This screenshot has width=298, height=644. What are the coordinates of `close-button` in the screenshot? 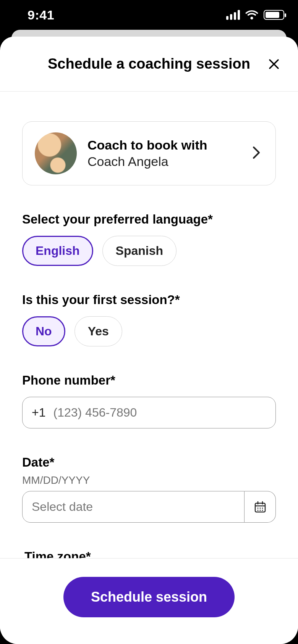 It's located at (274, 64).